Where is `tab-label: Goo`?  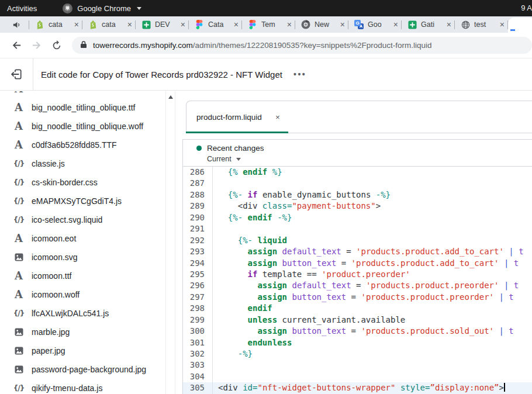 tab-label: Goo is located at coordinates (379, 25).